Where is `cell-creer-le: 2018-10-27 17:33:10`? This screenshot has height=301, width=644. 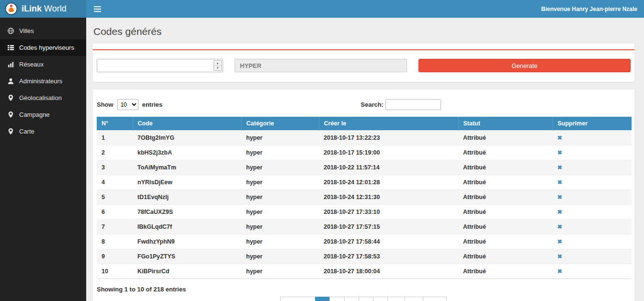
cell-creer-le: 2018-10-27 17:33:10 is located at coordinates (389, 212).